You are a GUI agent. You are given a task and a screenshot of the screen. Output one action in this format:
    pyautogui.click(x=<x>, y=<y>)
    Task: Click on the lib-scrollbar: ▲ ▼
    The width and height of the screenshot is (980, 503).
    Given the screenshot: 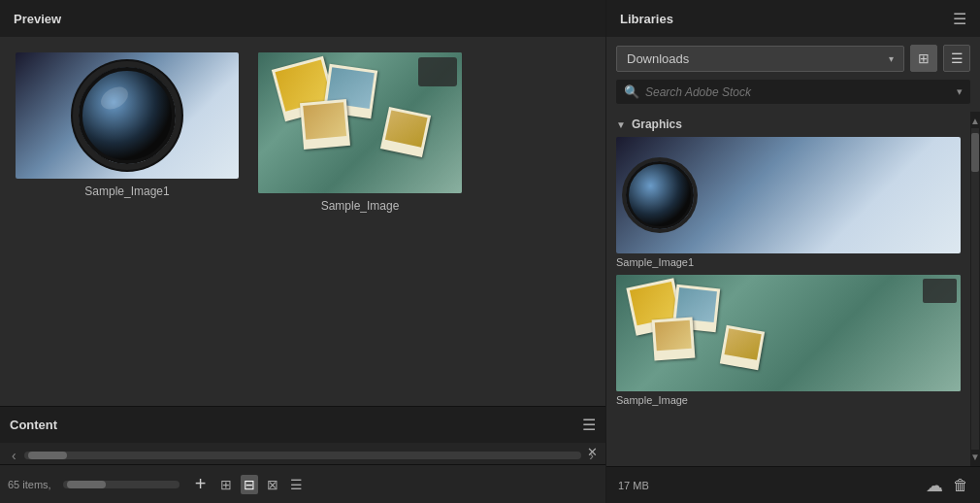 What is the action you would take?
    pyautogui.click(x=975, y=289)
    